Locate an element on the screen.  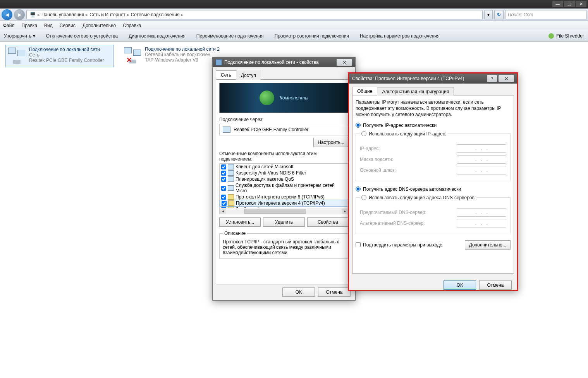
crumb-0: Панель управления is located at coordinates (63, 15).